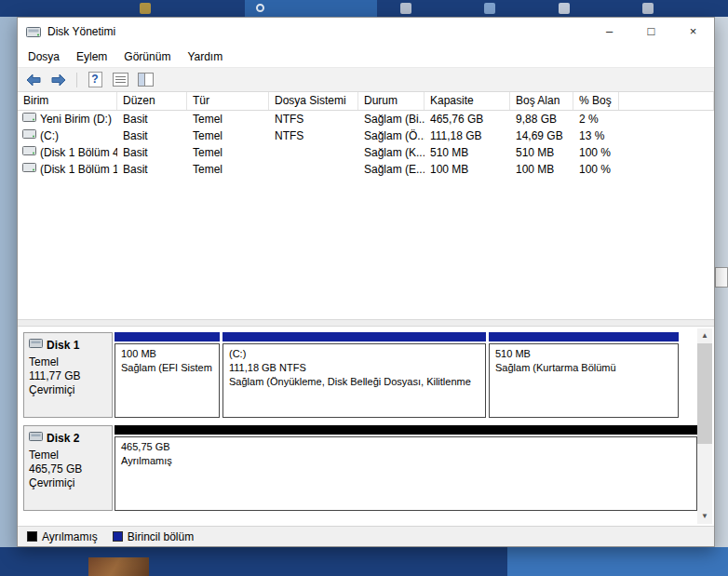  Describe the element at coordinates (70, 537) in the screenshot. I see `legend-label-unallocated: Ayrılmamış` at that location.